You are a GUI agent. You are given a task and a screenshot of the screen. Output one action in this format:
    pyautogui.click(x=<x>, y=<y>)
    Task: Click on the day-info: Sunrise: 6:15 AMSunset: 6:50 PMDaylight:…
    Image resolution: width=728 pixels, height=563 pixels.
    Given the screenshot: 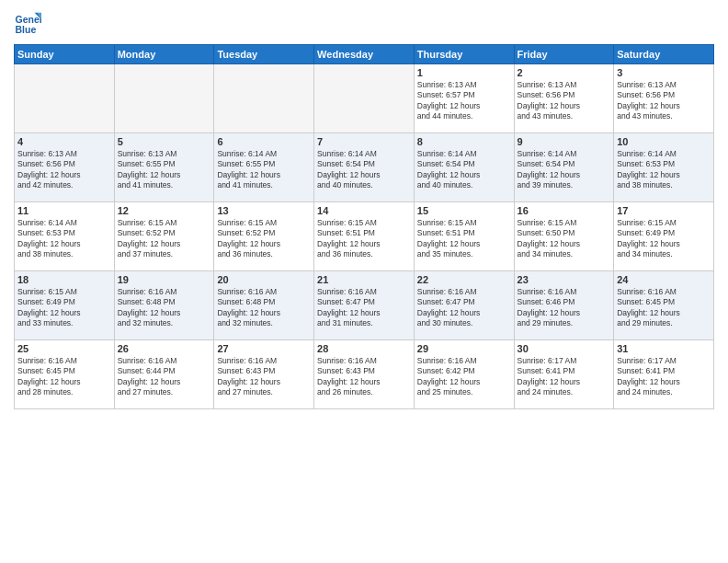 What is the action you would take?
    pyautogui.click(x=564, y=239)
    